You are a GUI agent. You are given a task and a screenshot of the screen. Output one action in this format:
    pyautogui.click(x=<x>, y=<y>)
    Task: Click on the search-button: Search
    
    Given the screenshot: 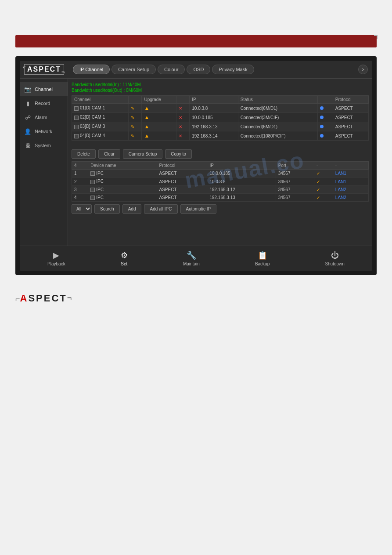 What is the action you would take?
    pyautogui.click(x=107, y=209)
    